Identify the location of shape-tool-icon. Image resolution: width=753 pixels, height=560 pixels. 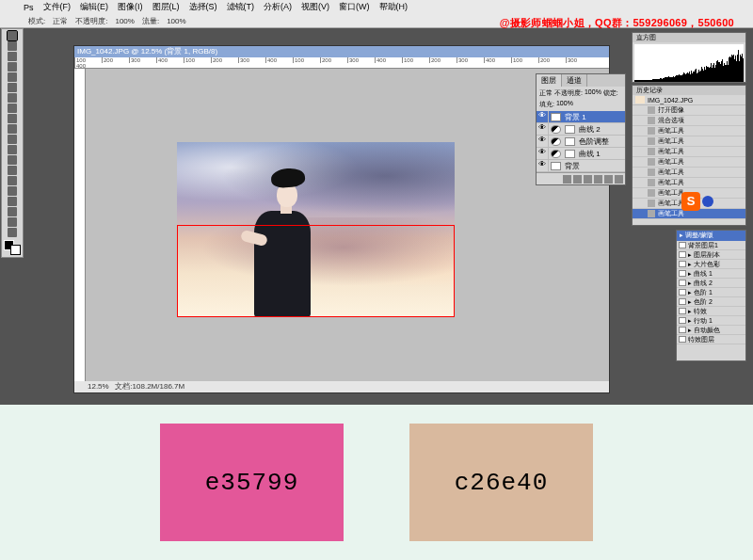
(12, 212).